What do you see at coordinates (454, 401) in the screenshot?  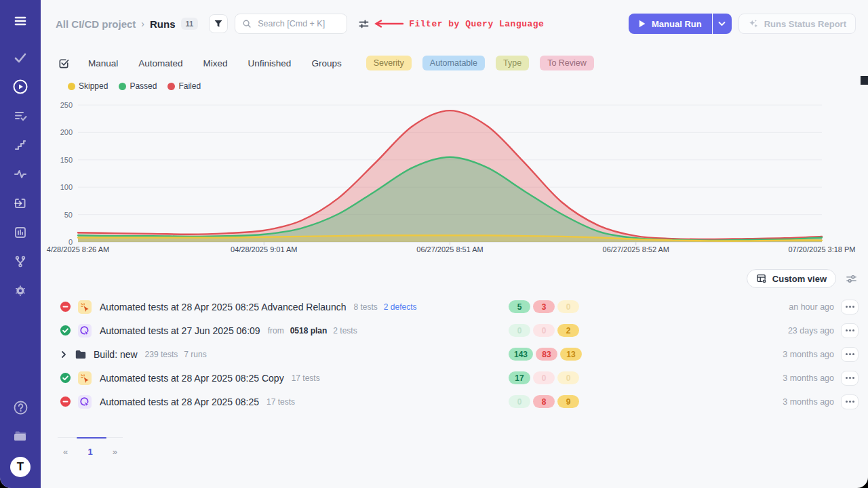 I see `run-row: Automated tests at 28 Apr 2025 08:2517 t…` at bounding box center [454, 401].